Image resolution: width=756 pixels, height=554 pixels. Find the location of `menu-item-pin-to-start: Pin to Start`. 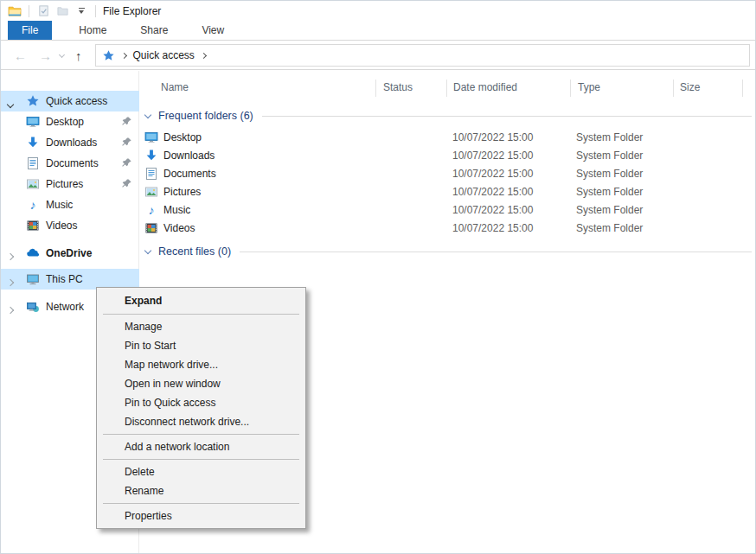

menu-item-pin-to-start: Pin to Start is located at coordinates (201, 346).